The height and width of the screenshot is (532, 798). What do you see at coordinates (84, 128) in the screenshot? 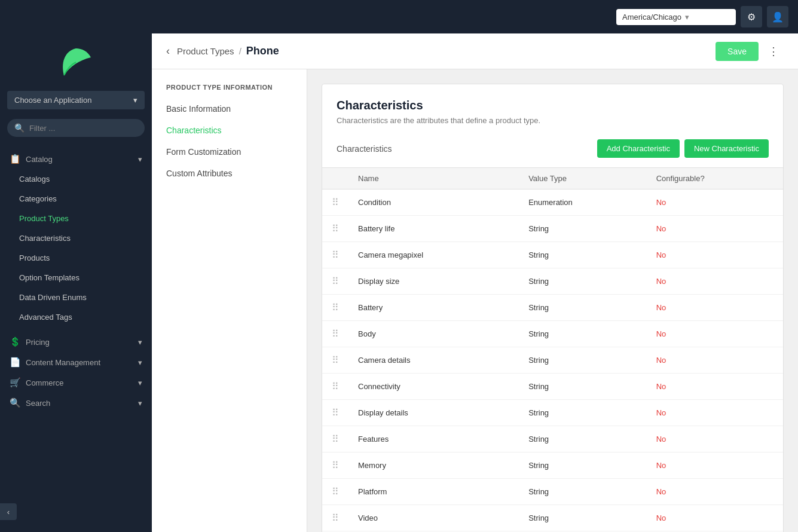
I see `filter-input` at bounding box center [84, 128].